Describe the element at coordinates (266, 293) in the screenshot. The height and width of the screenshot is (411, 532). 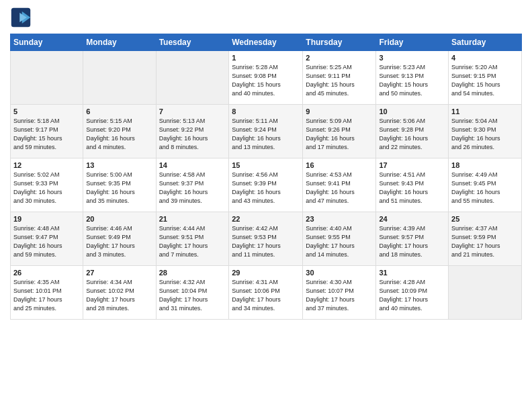
I see `day-cell: 29Sunrise: 4:31 AM Sunset: 10:06 PM Dayl…` at that location.